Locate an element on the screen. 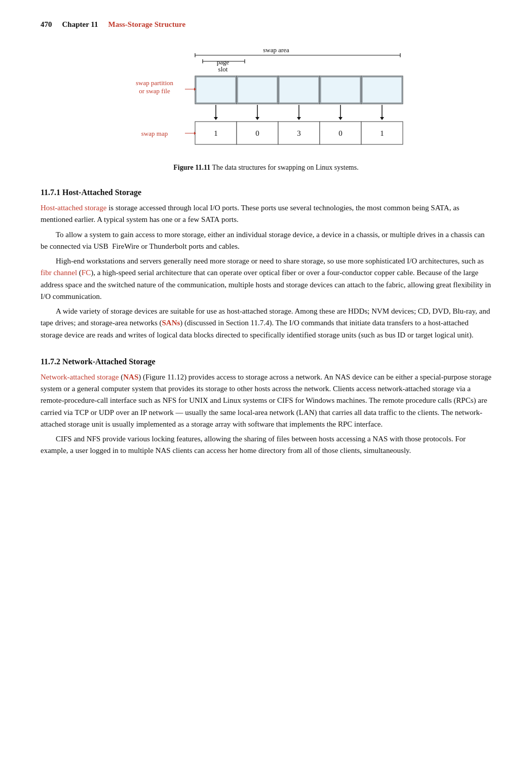 The height and width of the screenshot is (760, 532). section-11-7-2-para-1: Network-attached storage (NAS) (Figure 1… is located at coordinates (266, 401).